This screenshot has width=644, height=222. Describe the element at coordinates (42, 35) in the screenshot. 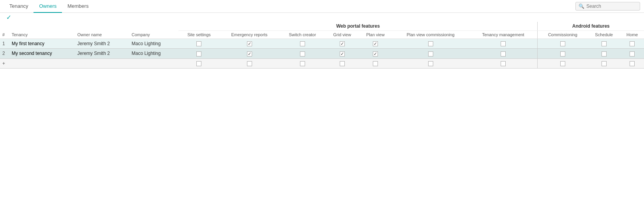

I see `col-tenancy: Tenancy` at that location.